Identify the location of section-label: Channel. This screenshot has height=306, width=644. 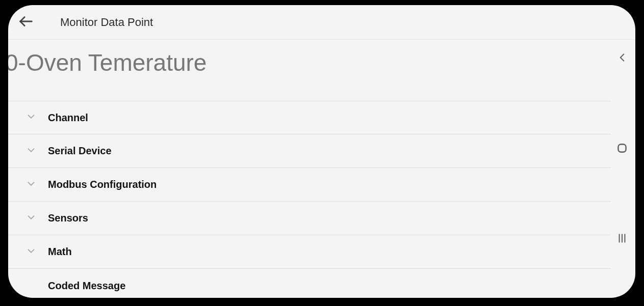
(68, 118).